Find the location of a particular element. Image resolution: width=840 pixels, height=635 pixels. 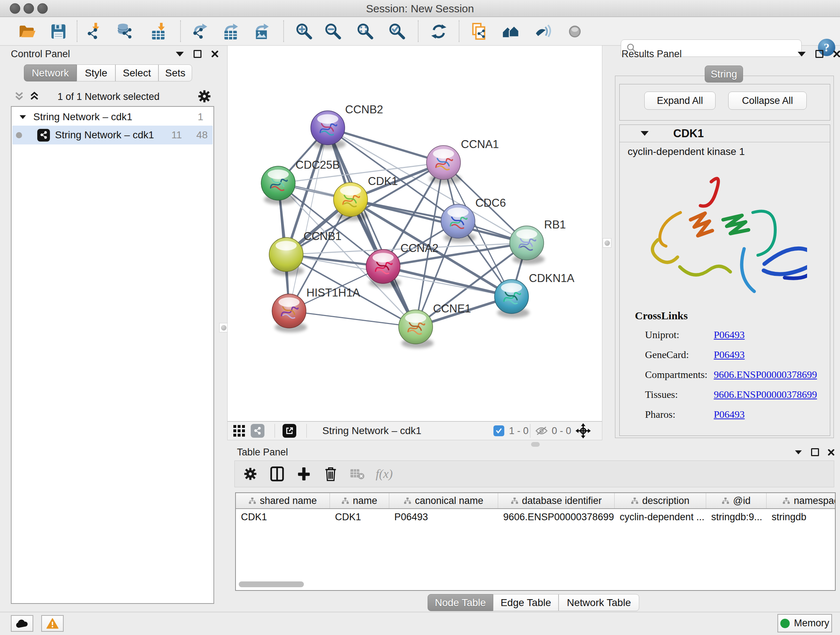

tab-sets: Sets is located at coordinates (175, 73).